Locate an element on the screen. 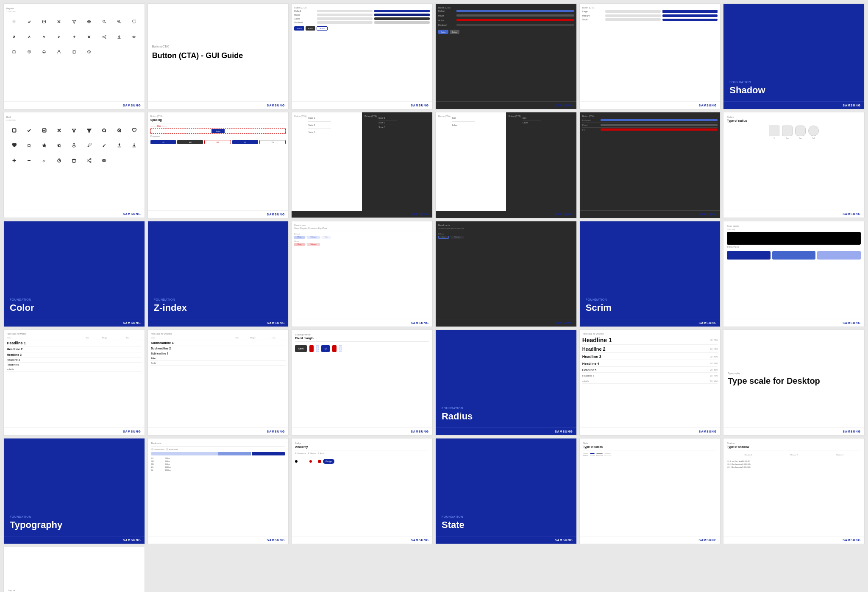 Image resolution: width=868 pixels, height=592 pixels. icon-arrow-right is located at coordinates (59, 36).